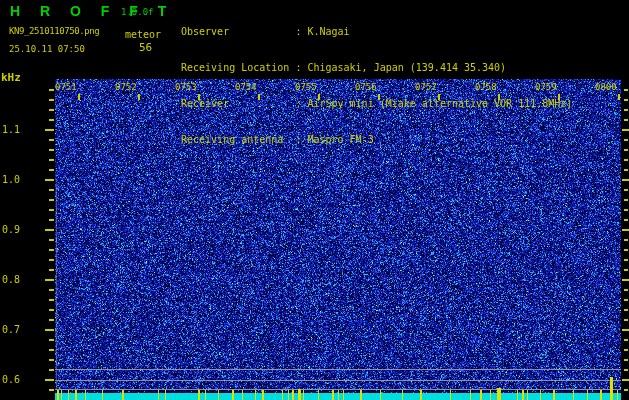 Image resolution: width=629 pixels, height=400 pixels. I want to click on x-axis-label: 0751, so click(66, 87).